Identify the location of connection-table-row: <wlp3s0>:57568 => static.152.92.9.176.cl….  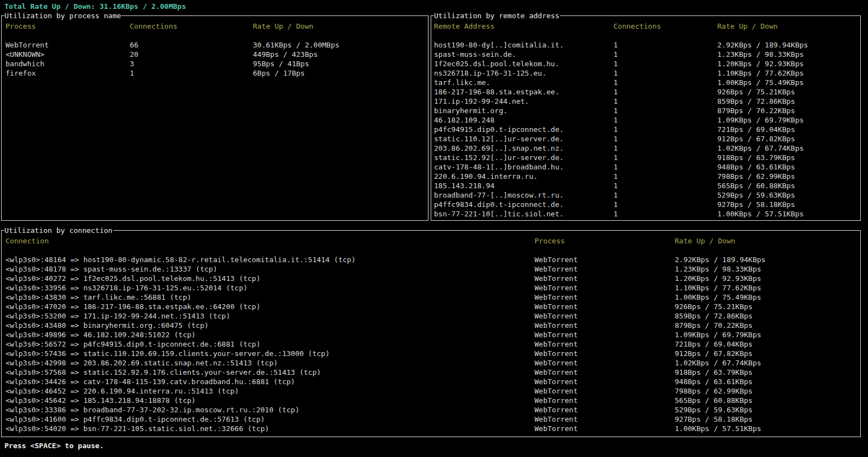
(431, 372).